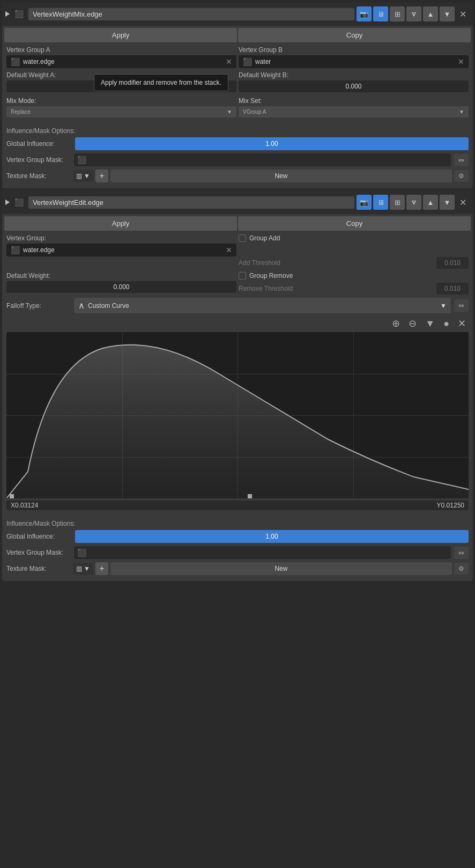  I want to click on curve-y-label: Y, so click(439, 505).